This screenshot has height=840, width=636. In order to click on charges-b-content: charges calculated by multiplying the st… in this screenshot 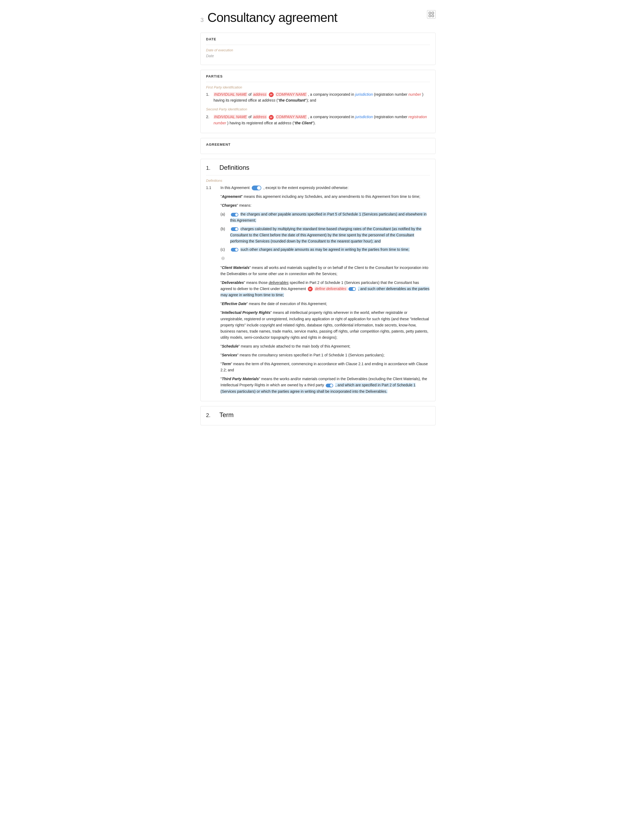, I will do `click(330, 235)`.